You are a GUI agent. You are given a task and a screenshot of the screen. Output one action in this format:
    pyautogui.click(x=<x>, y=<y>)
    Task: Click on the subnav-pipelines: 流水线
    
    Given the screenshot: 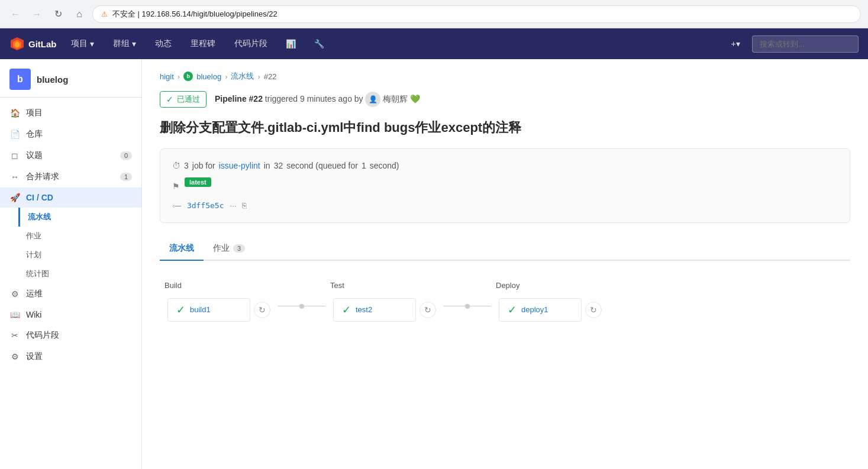 What is the action you would take?
    pyautogui.click(x=80, y=217)
    